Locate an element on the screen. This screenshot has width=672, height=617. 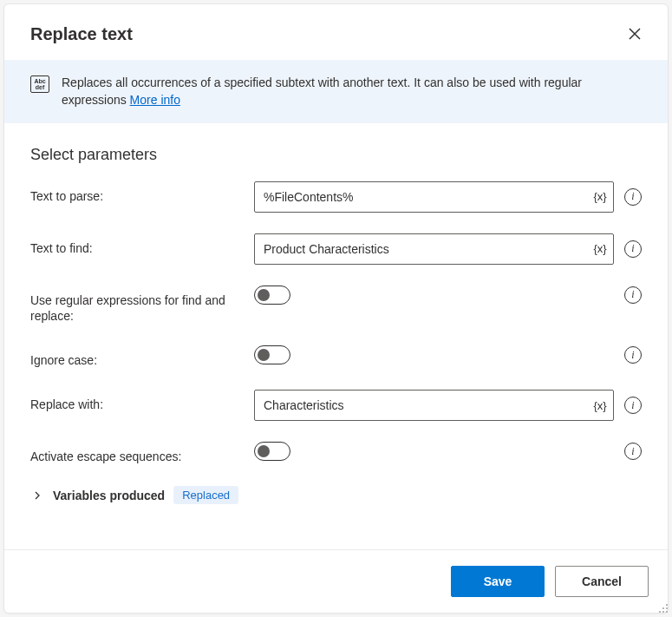
escape-sequences-toggle is located at coordinates (272, 451).